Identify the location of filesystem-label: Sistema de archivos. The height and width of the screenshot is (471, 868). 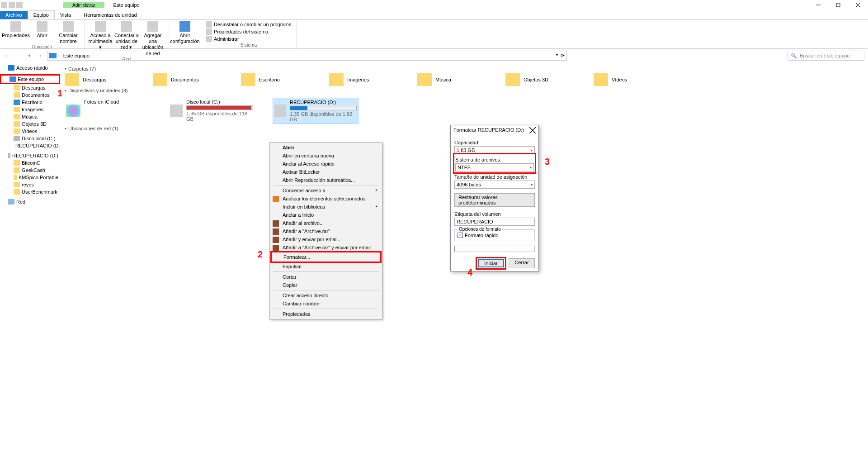
(495, 160).